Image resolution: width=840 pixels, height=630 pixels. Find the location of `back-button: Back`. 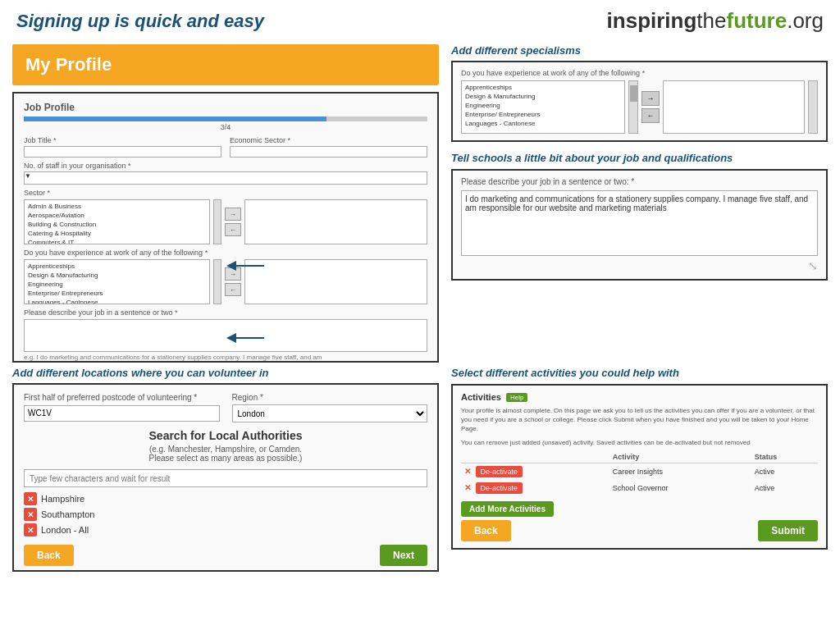

back-button: Back is located at coordinates (49, 555).